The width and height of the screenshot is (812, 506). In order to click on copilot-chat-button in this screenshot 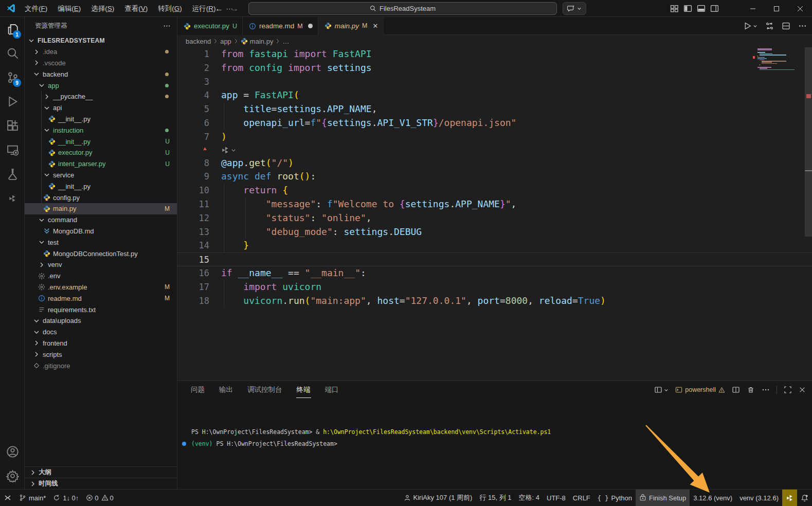, I will do `click(574, 8)`.